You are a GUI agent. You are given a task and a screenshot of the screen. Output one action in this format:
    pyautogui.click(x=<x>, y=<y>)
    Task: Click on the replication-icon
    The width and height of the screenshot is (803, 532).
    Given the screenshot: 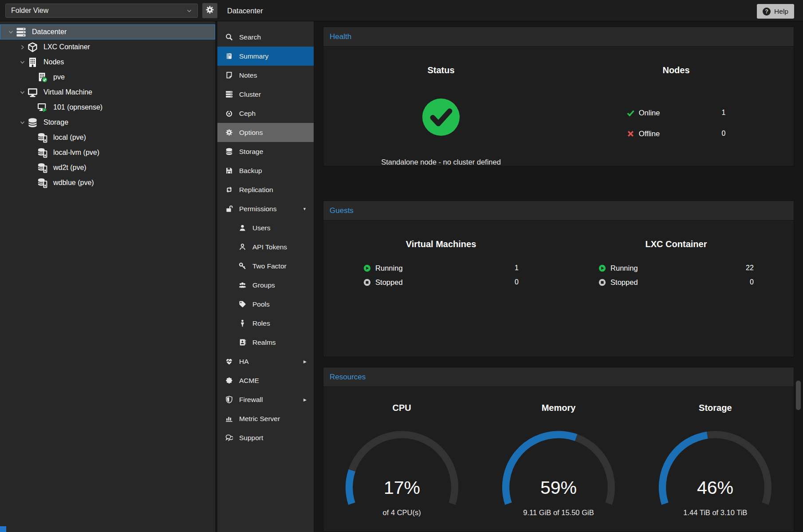 What is the action you would take?
    pyautogui.click(x=229, y=190)
    